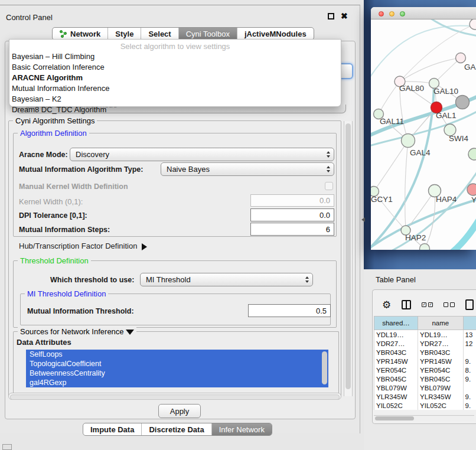 The width and height of the screenshot is (476, 450). Describe the element at coordinates (382, 14) in the screenshot. I see `close-traffic-light-icon` at that location.